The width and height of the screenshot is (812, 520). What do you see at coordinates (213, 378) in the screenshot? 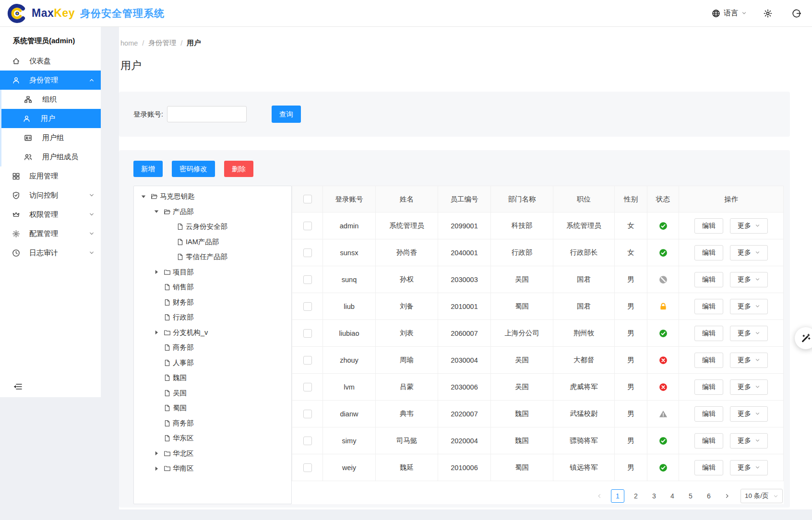
I see `tree-item: 魏国` at bounding box center [213, 378].